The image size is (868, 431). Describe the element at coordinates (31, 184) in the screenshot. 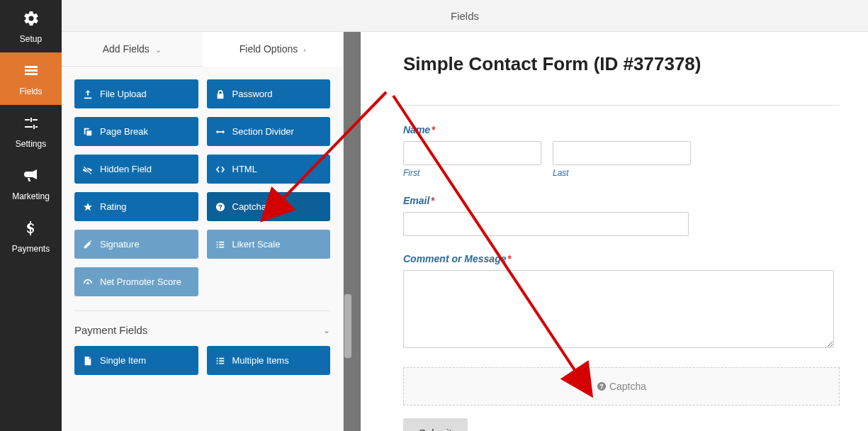

I see `nav-marketing: Marketing` at that location.